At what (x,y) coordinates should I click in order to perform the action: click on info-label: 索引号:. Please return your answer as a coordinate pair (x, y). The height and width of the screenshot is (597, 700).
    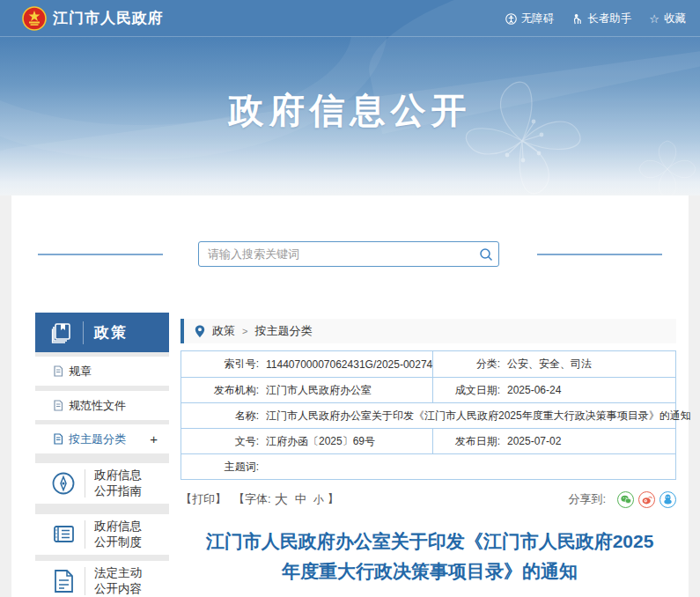
    Looking at the image, I should click on (220, 365).